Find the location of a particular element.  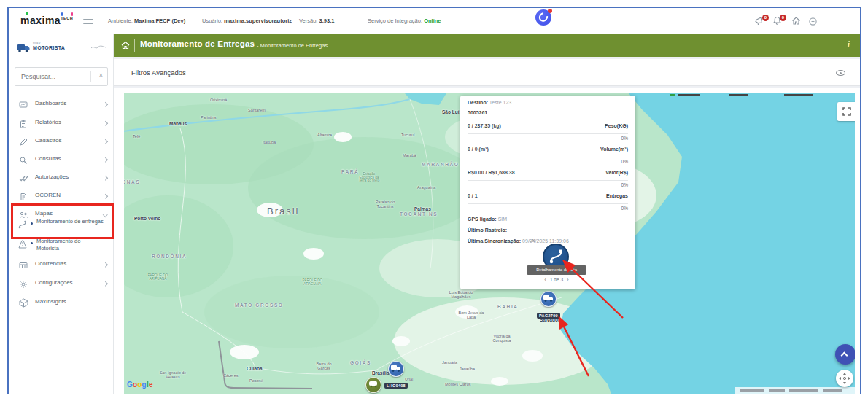

town-label: Parintins is located at coordinates (209, 117).